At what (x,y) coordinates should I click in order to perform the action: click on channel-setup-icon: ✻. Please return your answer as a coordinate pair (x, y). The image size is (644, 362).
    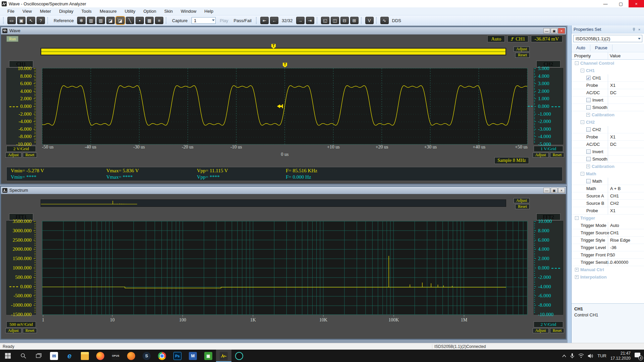
    Looking at the image, I should click on (81, 20).